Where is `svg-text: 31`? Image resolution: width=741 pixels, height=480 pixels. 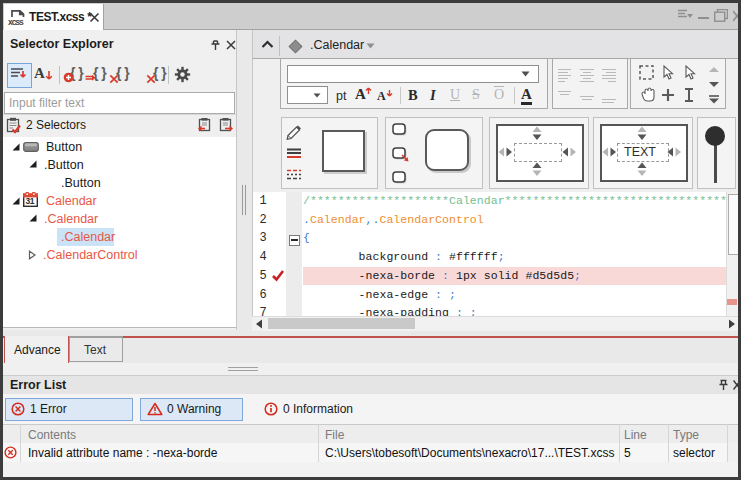 svg-text: 31 is located at coordinates (30, 201).